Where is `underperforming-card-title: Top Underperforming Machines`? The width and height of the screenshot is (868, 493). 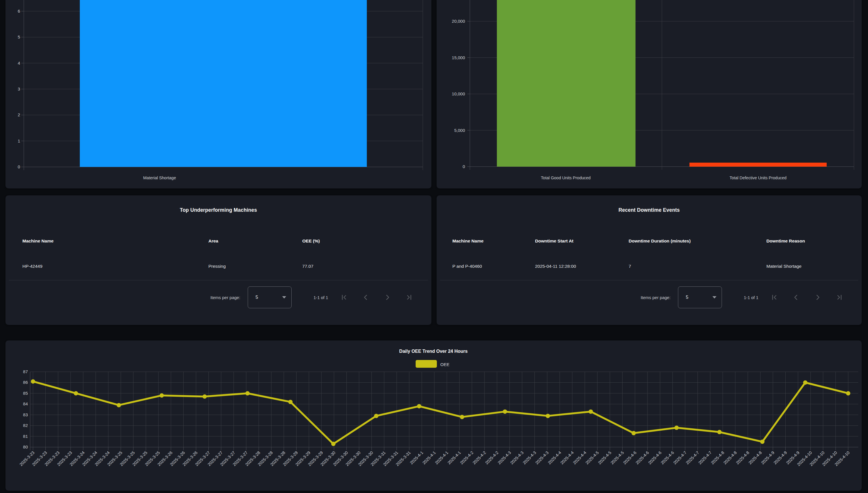
underperforming-card-title: Top Underperforming Machines is located at coordinates (219, 210).